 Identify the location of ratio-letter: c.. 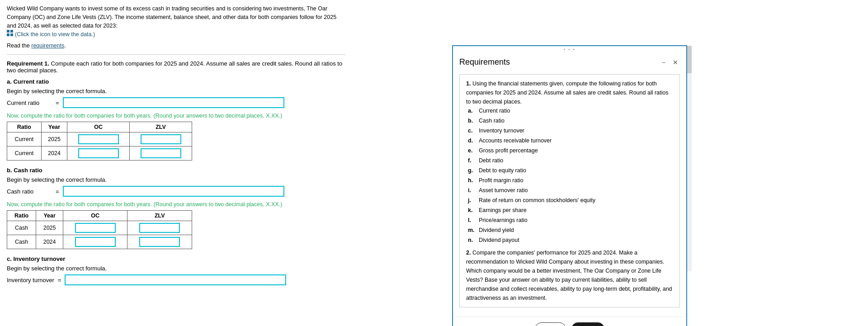
(472, 131).